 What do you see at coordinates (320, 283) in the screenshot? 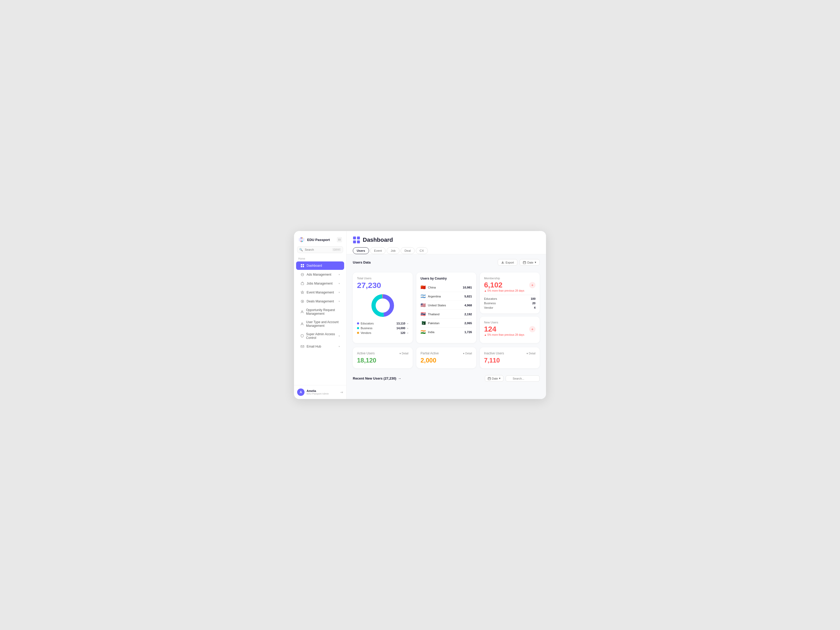
I see `sidebar-item-jobs: Jobs Management ▾` at bounding box center [320, 283].